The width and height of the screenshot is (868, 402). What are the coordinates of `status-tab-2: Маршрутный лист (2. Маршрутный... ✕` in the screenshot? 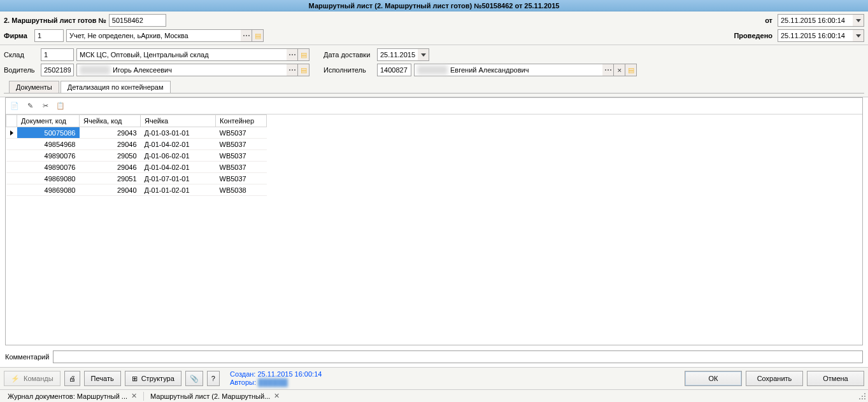 It's located at (215, 396).